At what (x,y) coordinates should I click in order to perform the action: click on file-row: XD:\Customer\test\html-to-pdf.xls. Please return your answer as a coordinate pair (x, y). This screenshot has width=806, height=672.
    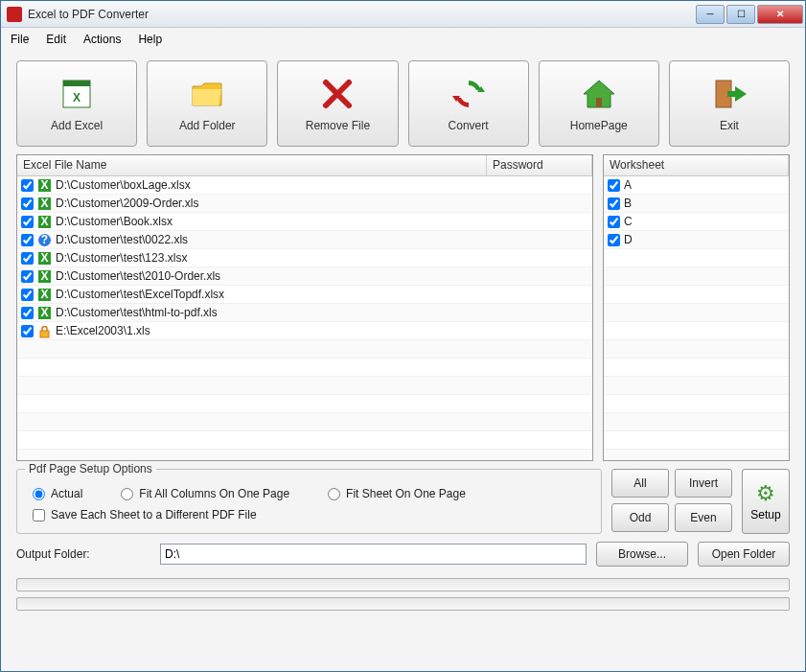
    Looking at the image, I should click on (305, 313).